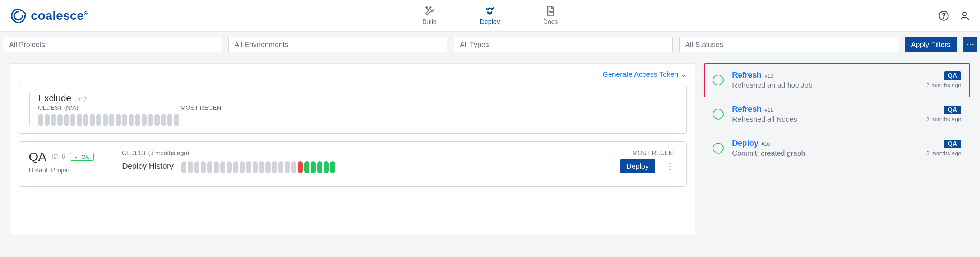  What do you see at coordinates (768, 109) in the screenshot?
I see `run-number: #11` at bounding box center [768, 109].